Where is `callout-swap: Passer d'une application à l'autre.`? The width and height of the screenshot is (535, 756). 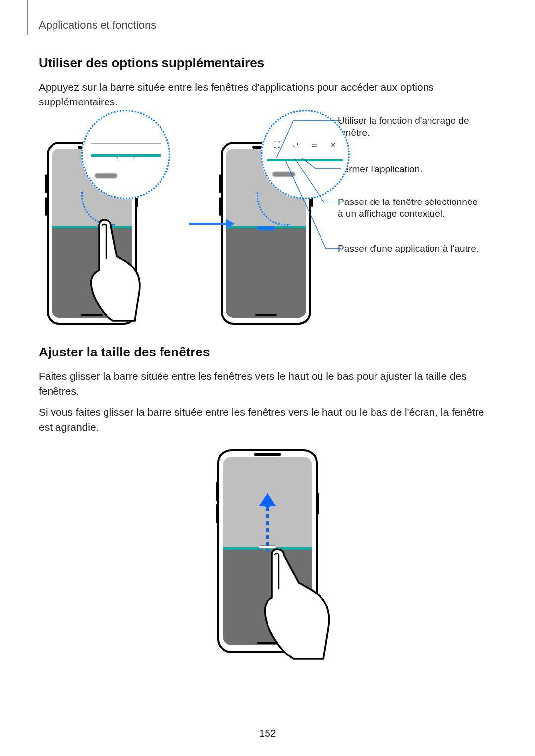
callout-swap: Passer d'une application à l'autre. is located at coordinates (410, 249).